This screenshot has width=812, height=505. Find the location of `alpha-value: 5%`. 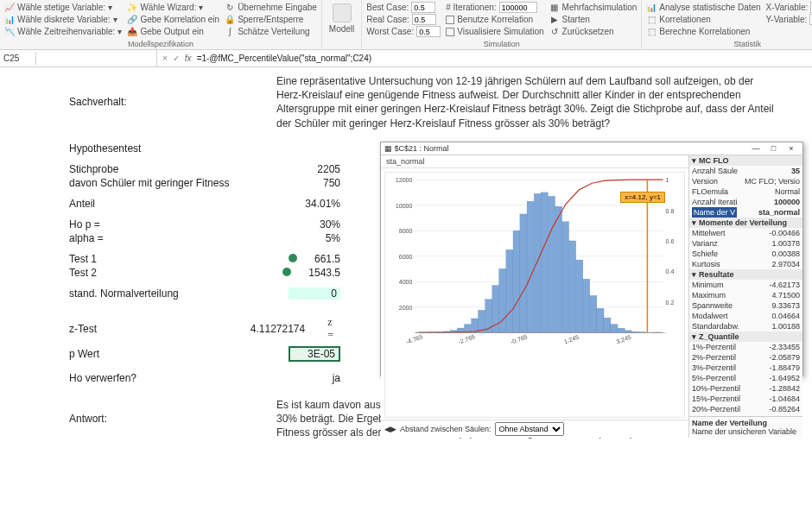

alpha-value: 5% is located at coordinates (311, 238).